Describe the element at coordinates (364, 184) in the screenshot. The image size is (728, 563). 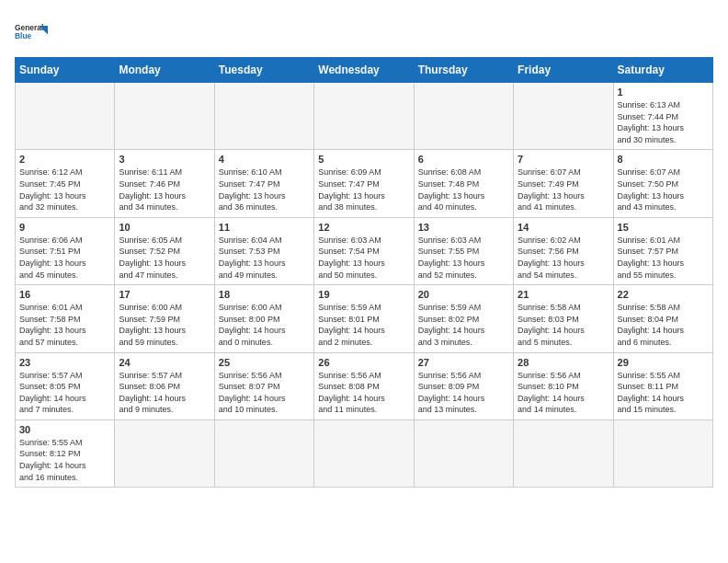
I see `calendar-cell: 5Sunrise: 6:09 AM Sunset: 7:47 PM Daylig…` at that location.